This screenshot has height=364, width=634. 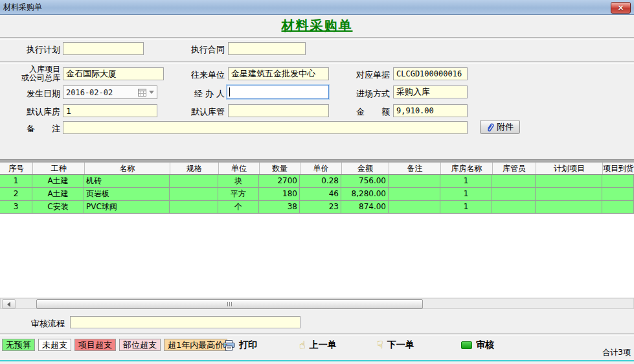 What do you see at coordinates (430, 74) in the screenshot?
I see `doc-input` at bounding box center [430, 74].